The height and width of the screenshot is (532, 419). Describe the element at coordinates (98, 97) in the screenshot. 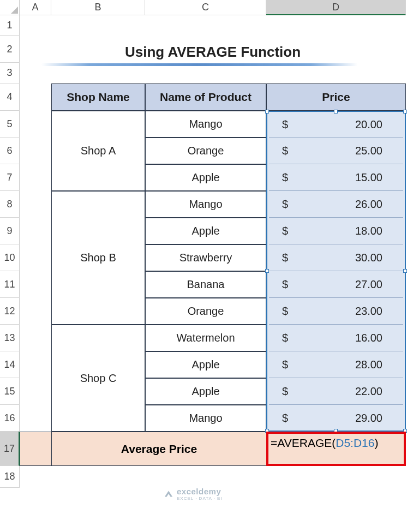

I see `header-shop: Shop Name` at that location.